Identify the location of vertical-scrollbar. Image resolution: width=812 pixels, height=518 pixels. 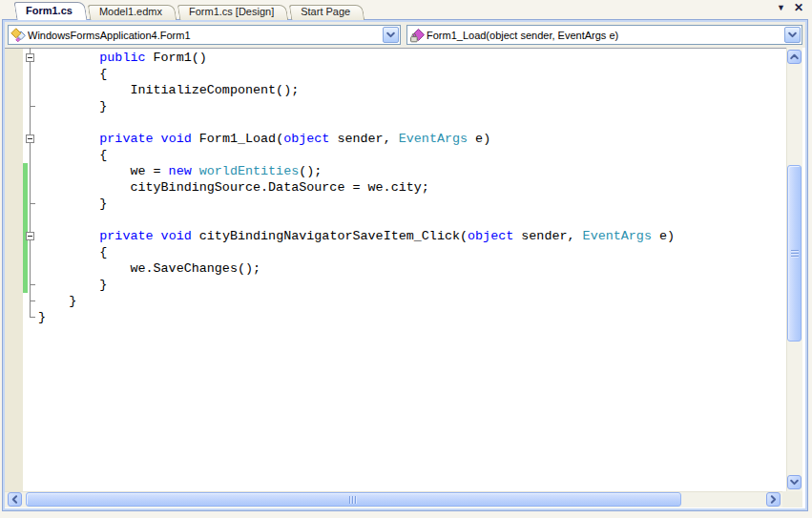
(794, 269).